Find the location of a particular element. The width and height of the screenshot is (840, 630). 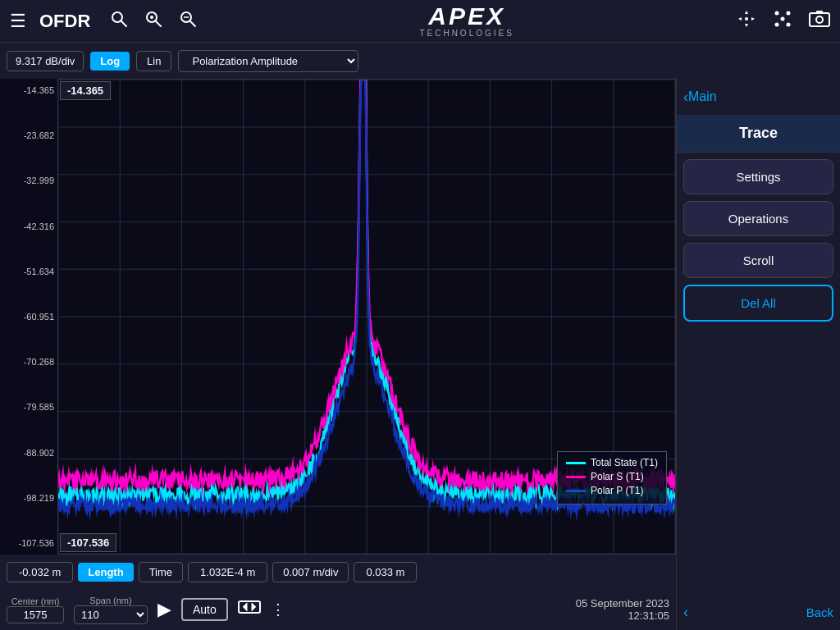

camera-icon is located at coordinates (819, 21).